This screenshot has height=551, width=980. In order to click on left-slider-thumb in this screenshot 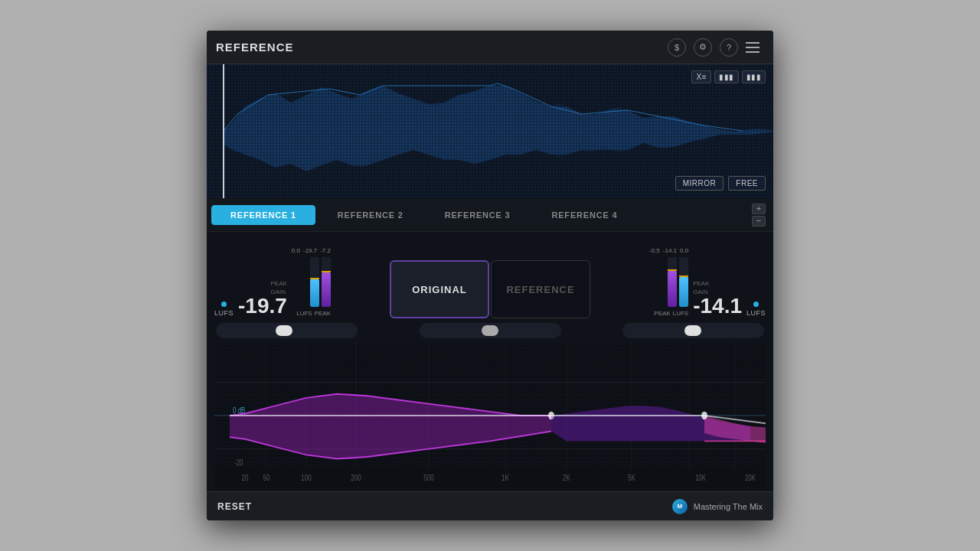, I will do `click(284, 331)`.